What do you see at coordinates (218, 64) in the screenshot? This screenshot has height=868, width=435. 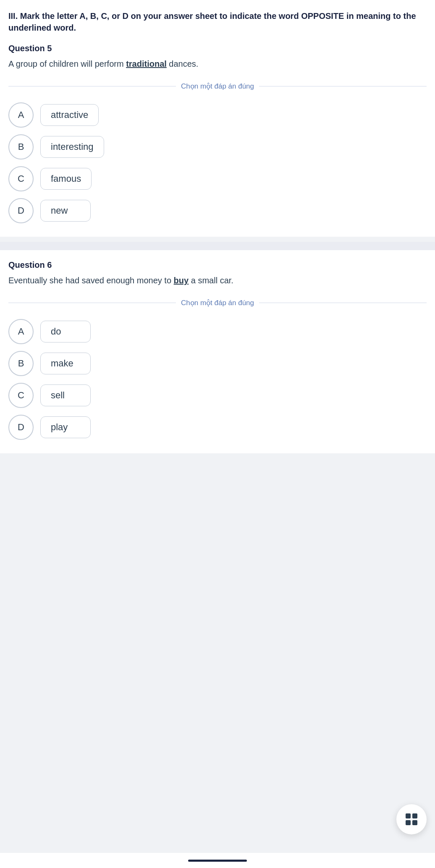 I see `question5-text: A group of children will perform traditi…` at bounding box center [218, 64].